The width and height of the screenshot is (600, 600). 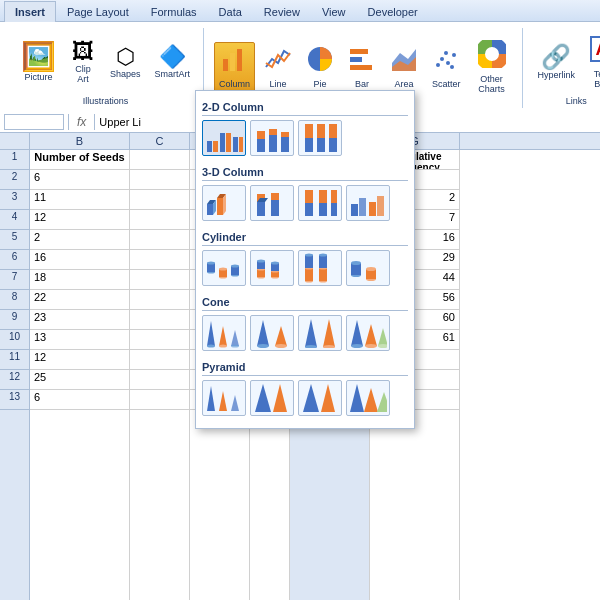 I want to click on clustered-cylinder, so click(x=224, y=268).